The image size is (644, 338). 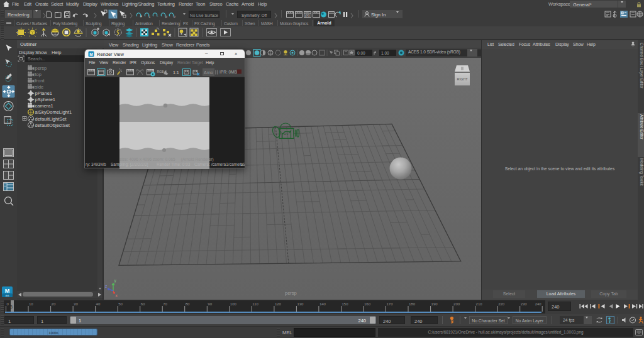 I want to click on svg-text: 1:1, so click(x=176, y=73).